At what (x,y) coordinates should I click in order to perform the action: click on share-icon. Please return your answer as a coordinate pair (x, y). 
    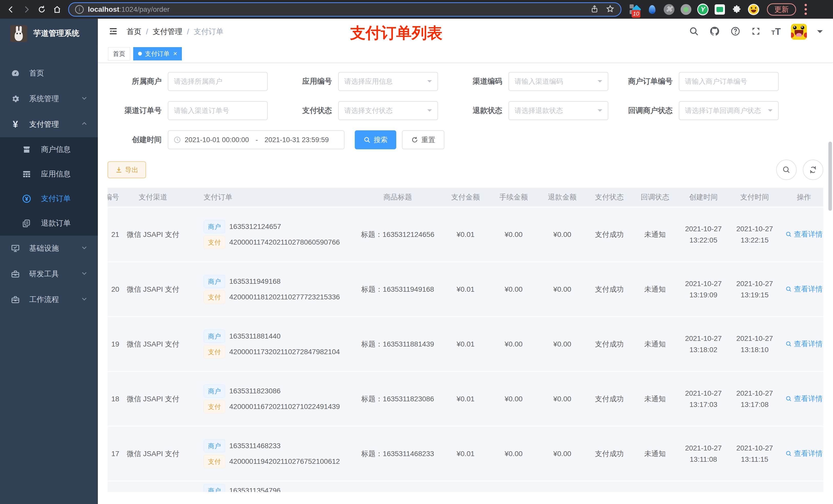
    Looking at the image, I should click on (594, 9).